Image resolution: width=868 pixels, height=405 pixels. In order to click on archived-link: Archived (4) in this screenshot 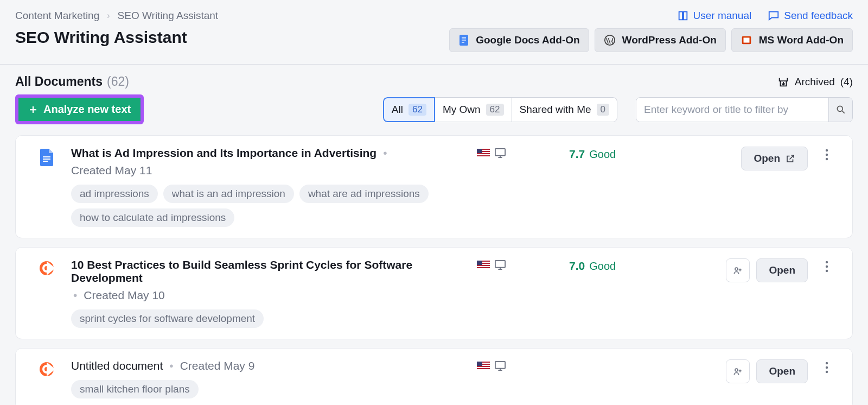, I will do `click(815, 82)`.